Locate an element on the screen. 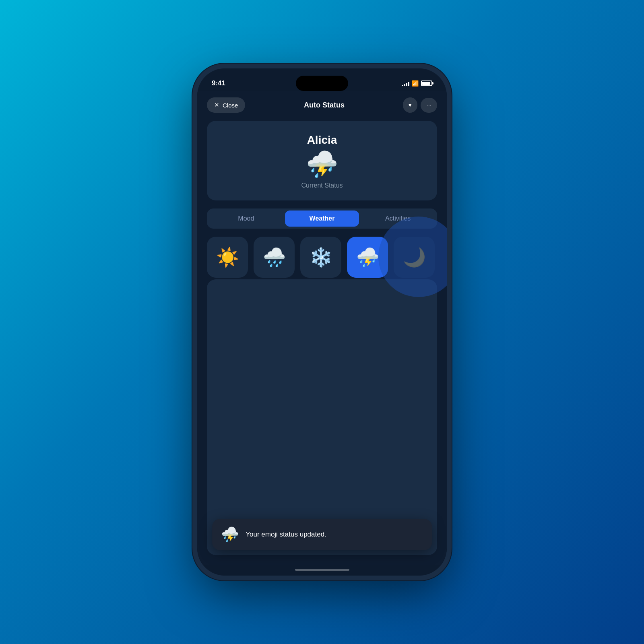  emoji-rainy-cloud: 🌧️ is located at coordinates (274, 257).